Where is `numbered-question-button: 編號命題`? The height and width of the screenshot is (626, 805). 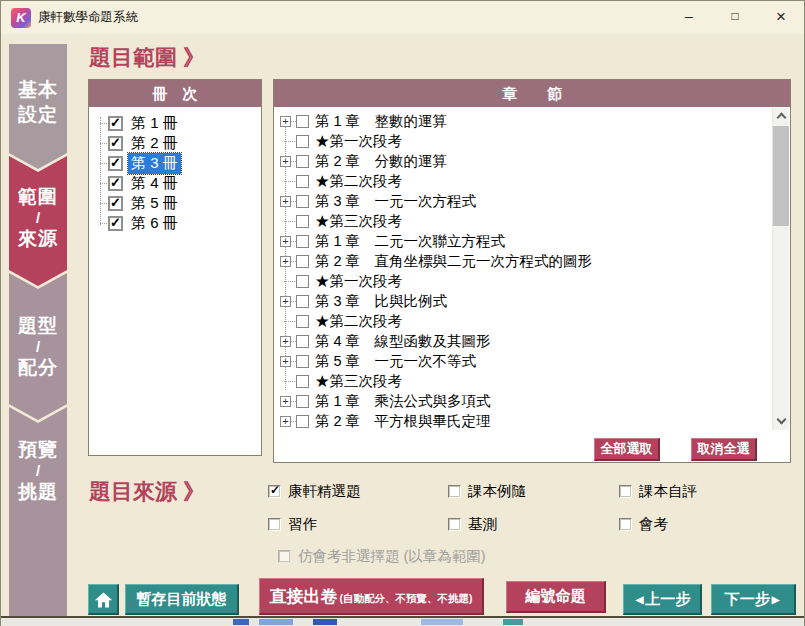
numbered-question-button: 編號命題 is located at coordinates (556, 597).